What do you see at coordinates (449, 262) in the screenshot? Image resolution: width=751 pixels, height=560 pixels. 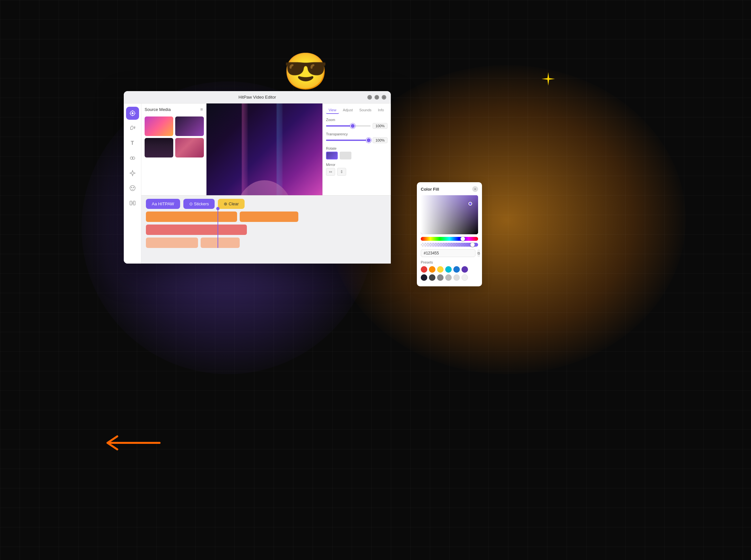 I see `presets-label: Presets` at bounding box center [449, 262].